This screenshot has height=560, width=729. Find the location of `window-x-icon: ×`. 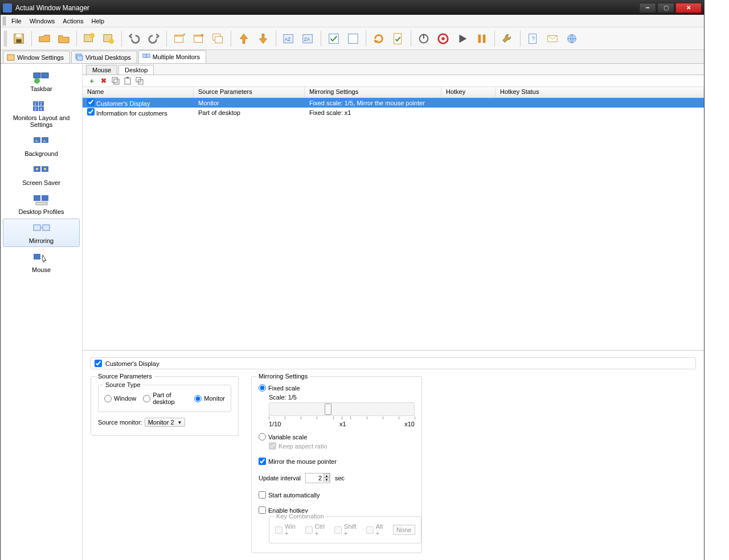

window-x-icon: × is located at coordinates (199, 39).